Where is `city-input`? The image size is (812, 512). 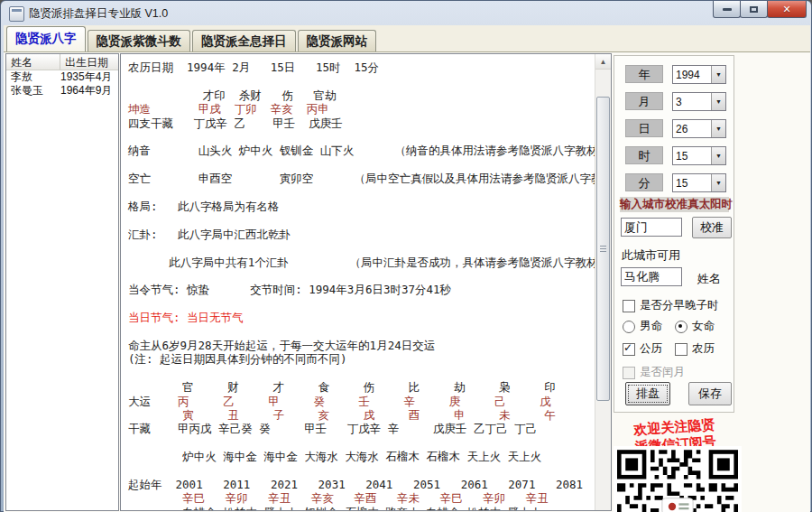 city-input is located at coordinates (651, 228).